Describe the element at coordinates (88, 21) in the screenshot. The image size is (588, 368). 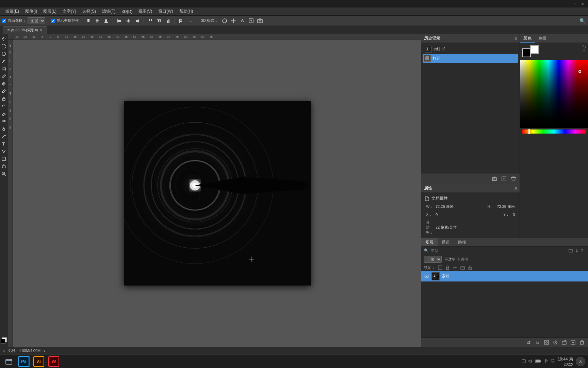
I see `align-top-button` at that location.